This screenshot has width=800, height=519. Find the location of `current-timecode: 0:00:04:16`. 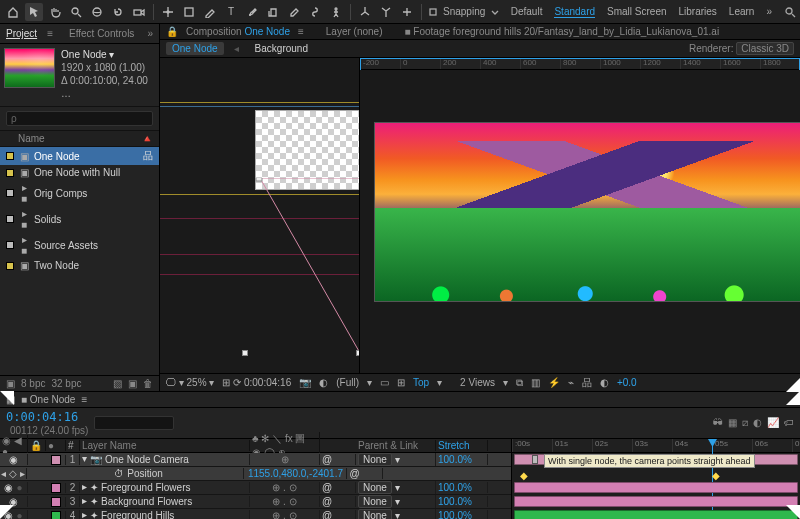

current-timecode: 0:00:04:16 is located at coordinates (47, 417).